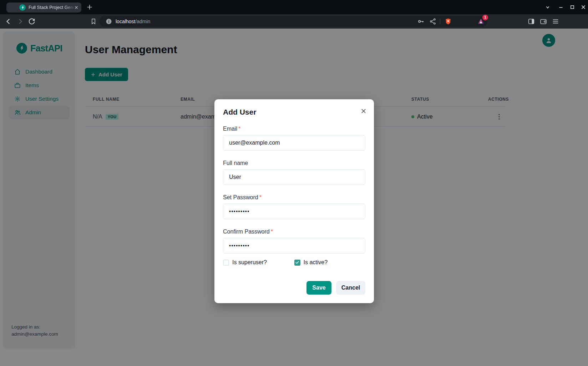 The width and height of the screenshot is (588, 366). Describe the element at coordinates (294, 7) in the screenshot. I see `browser-tab-bar: Full Stack Project Genera` at that location.